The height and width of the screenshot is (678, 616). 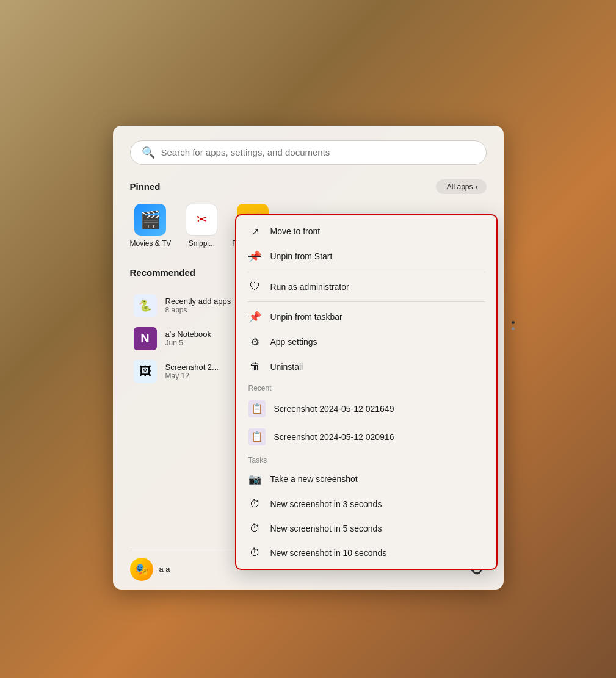 I want to click on rec-info-notebook: a's Notebook Jun 5, so click(x=188, y=338).